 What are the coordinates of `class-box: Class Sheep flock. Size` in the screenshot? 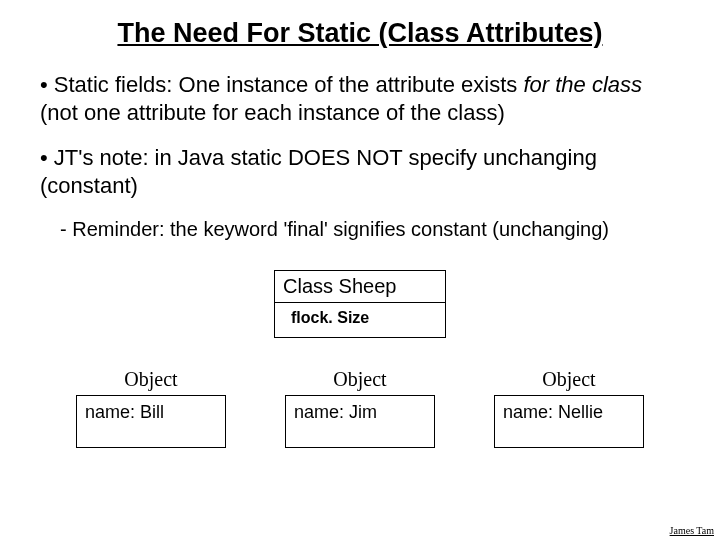 It's located at (360, 304).